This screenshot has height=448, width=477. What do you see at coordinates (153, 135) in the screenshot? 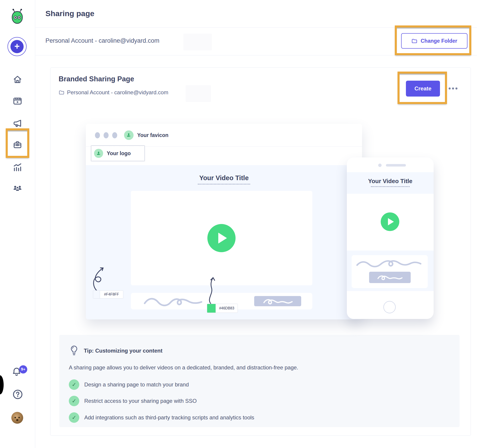
I see `favicon-label: Your favicon` at bounding box center [153, 135].